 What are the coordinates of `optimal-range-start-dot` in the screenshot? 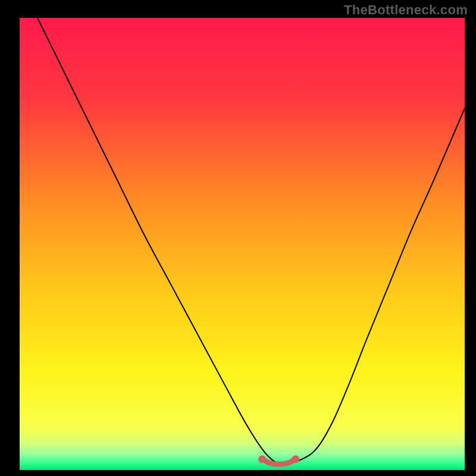 It's located at (262, 459).